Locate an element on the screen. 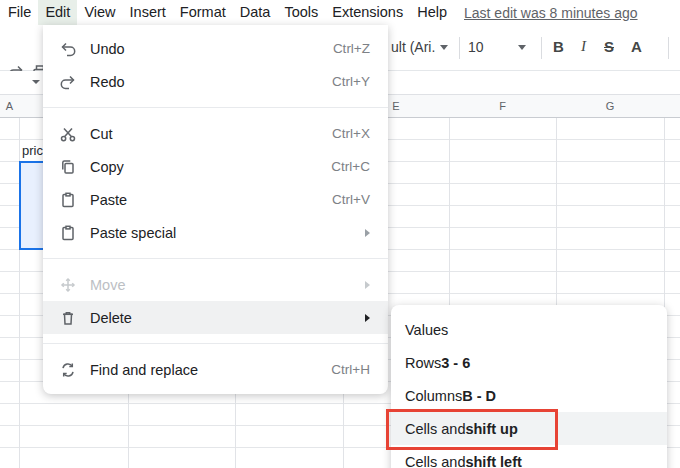 The image size is (680, 468). menu-item-cut: Cut Ctrl+X is located at coordinates (216, 134).